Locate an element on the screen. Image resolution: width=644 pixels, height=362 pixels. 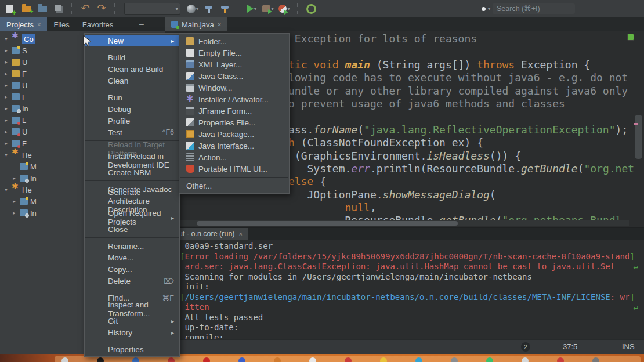
submenu-item-xml-layer: XML Layer... is located at coordinates (234, 64).